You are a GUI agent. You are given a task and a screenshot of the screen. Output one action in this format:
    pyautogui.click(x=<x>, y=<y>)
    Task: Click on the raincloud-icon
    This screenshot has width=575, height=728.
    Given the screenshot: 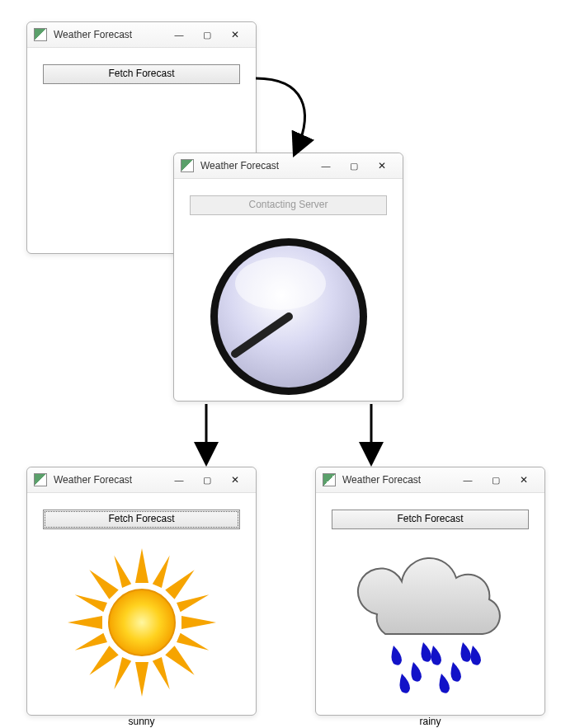 What is the action you would take?
    pyautogui.click(x=431, y=622)
    